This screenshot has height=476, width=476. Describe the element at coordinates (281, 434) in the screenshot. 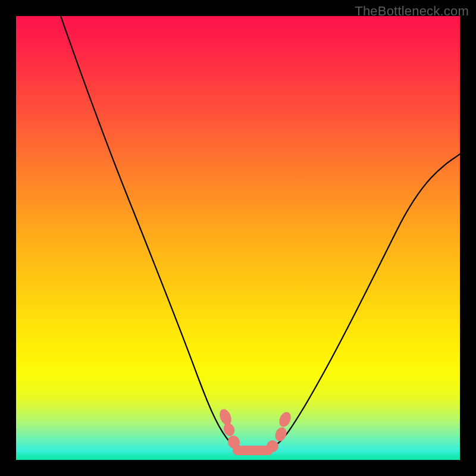

I see `marker-right-mid` at that location.